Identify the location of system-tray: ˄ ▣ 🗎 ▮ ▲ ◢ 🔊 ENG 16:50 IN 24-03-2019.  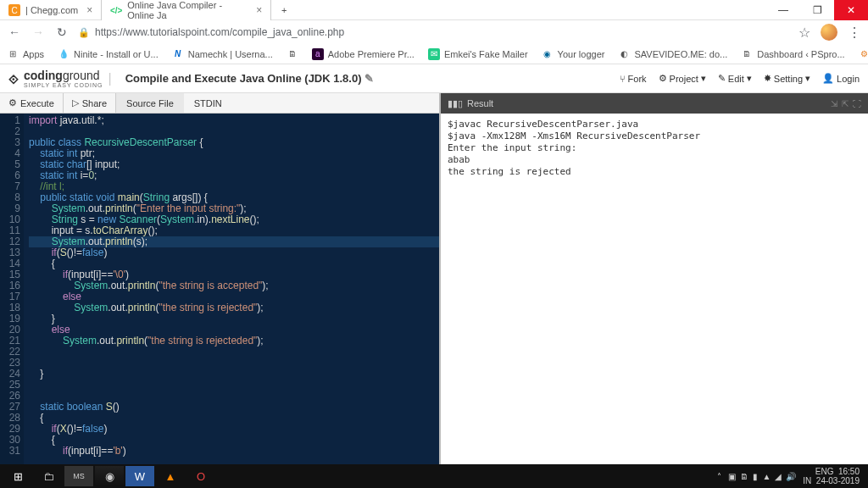
(791, 476).